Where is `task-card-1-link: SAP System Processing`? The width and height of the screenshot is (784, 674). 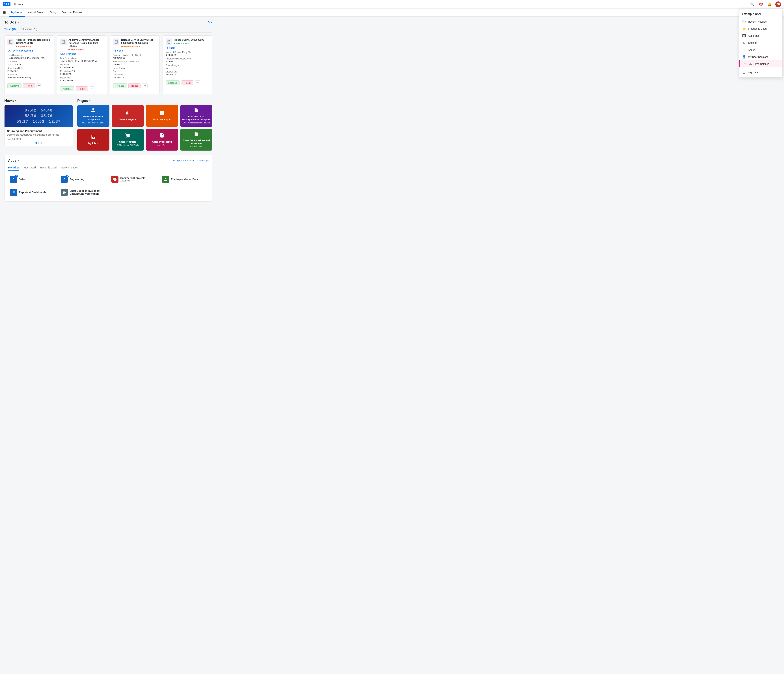
task-card-1-link: SAP System Processing is located at coordinates (30, 51).